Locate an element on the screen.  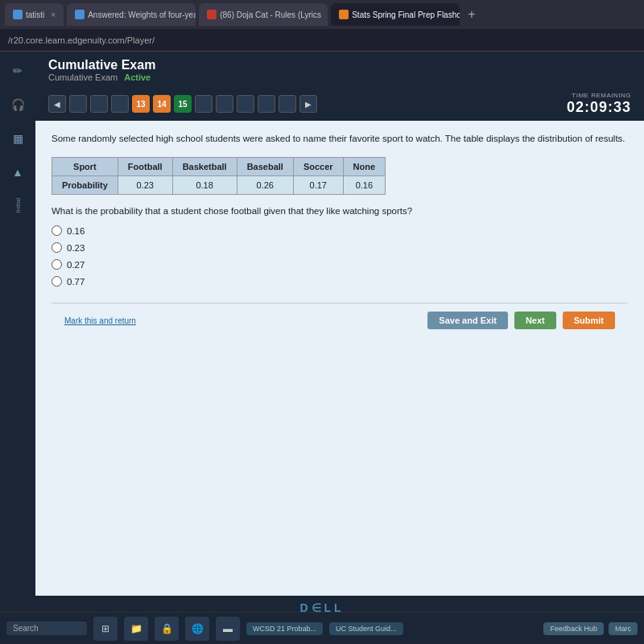
data-table: Sport Football Basketball Baseball Socce… is located at coordinates (219, 175).